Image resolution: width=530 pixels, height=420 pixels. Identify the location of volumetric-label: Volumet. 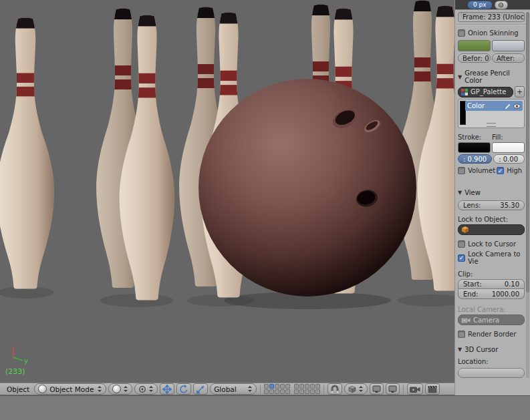
(481, 171).